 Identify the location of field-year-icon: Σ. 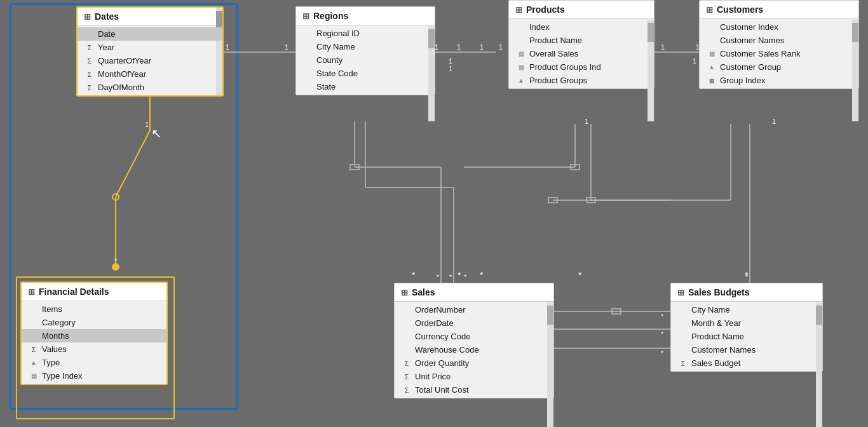
(90, 48).